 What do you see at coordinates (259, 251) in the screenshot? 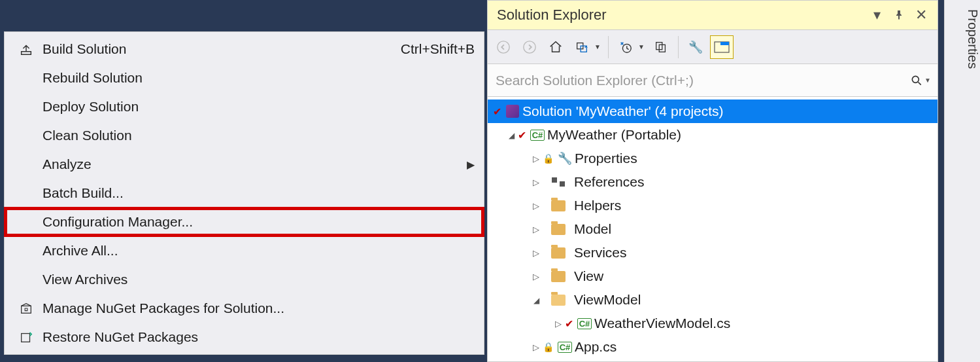
I see `menu-label: Archive All...` at bounding box center [259, 251].